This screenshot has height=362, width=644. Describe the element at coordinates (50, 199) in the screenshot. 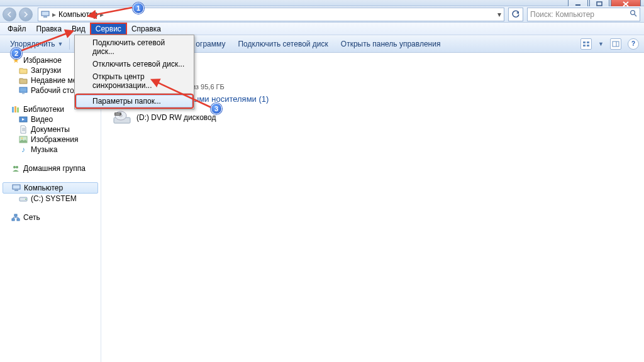

I see `sidebar-c-drive: (C:) SYSTEM` at that location.